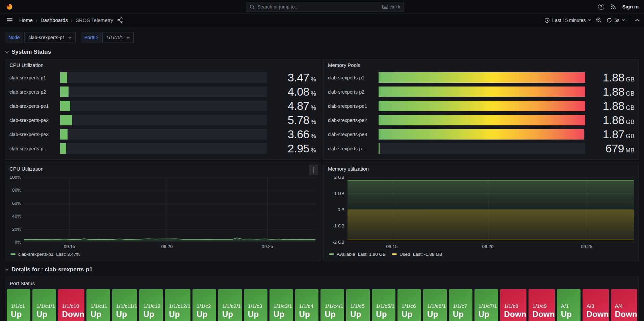 This screenshot has height=321, width=644. Describe the element at coordinates (322, 52) in the screenshot. I see `section-system-status: System Status` at that location.